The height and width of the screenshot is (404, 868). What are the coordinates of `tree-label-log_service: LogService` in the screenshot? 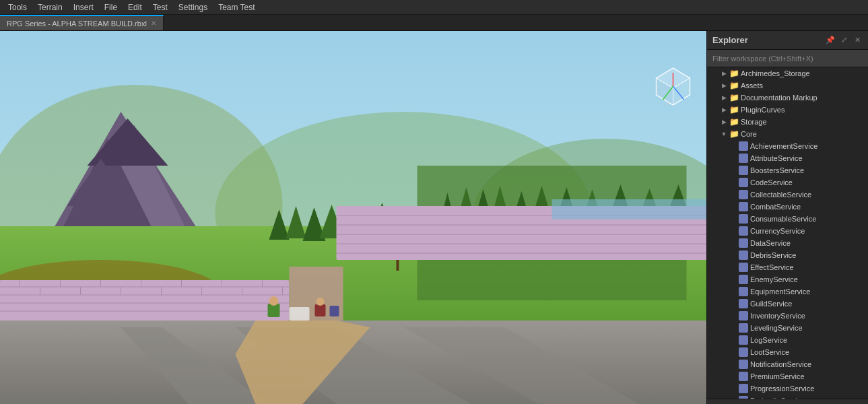 It's located at (769, 340).